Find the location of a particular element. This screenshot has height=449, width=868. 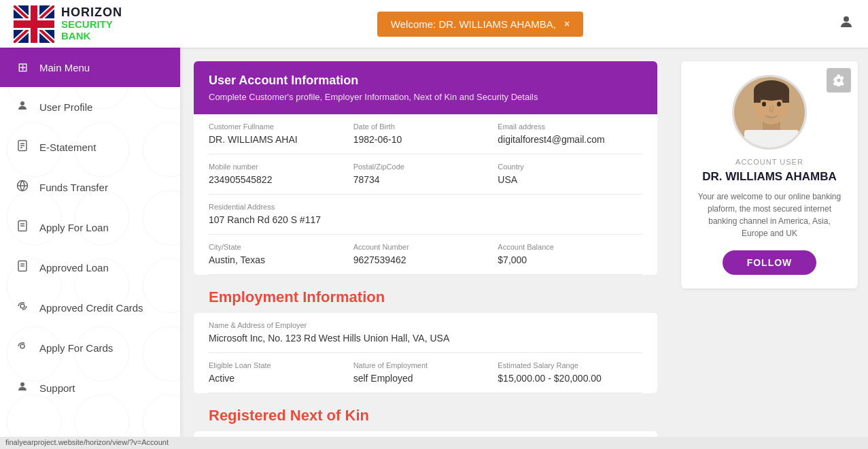

label-date-of-birth: Date of Birth is located at coordinates (426, 127).